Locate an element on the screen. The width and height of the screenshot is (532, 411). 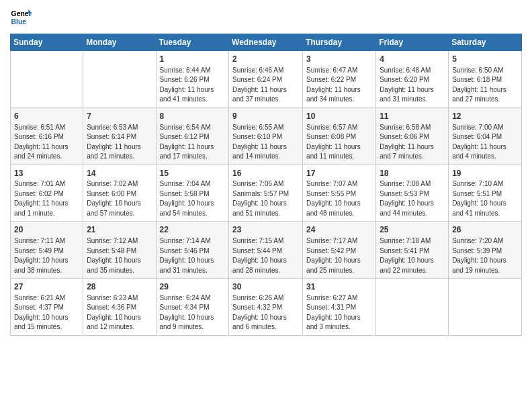
calendar-cell: 8Sunrise: 6:54 AM Sunset: 6:12 PM Daylig… is located at coordinates (192, 136).